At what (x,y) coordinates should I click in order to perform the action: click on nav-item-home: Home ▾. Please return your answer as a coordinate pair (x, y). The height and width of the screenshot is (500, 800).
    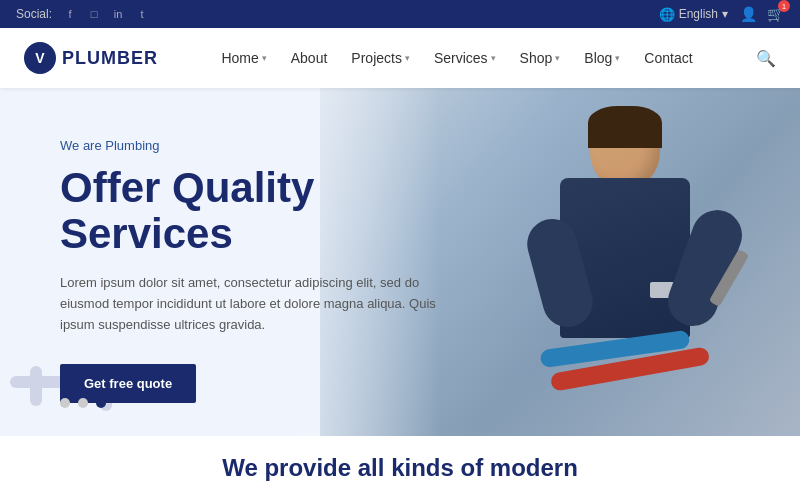
    Looking at the image, I should click on (244, 58).